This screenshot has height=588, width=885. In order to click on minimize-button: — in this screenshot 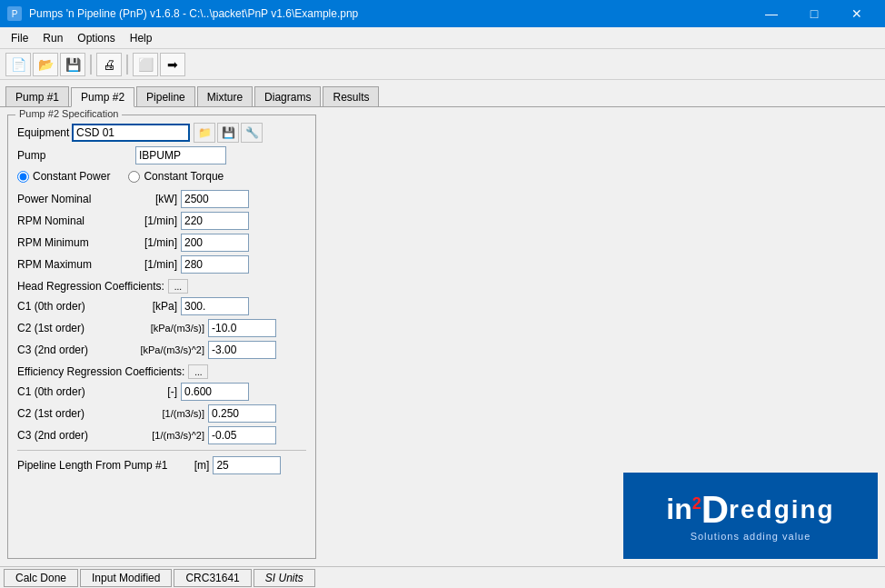, I will do `click(771, 14)`.